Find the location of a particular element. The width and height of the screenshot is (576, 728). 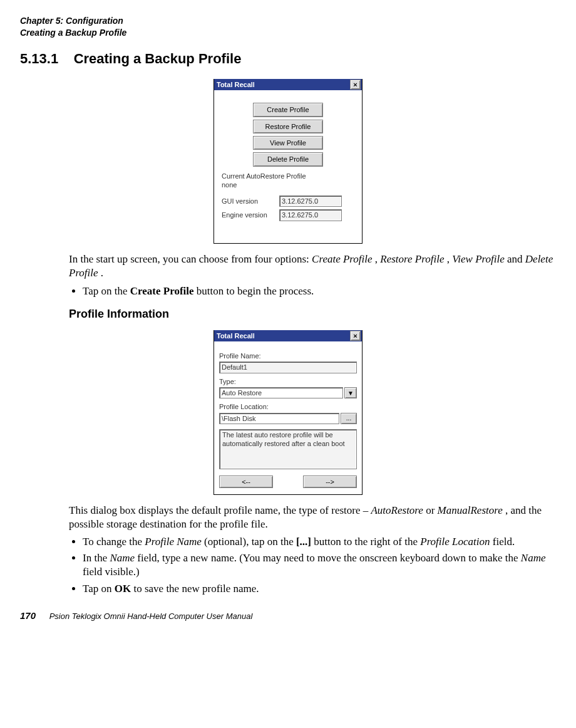

browse-button: ... is located at coordinates (349, 419).